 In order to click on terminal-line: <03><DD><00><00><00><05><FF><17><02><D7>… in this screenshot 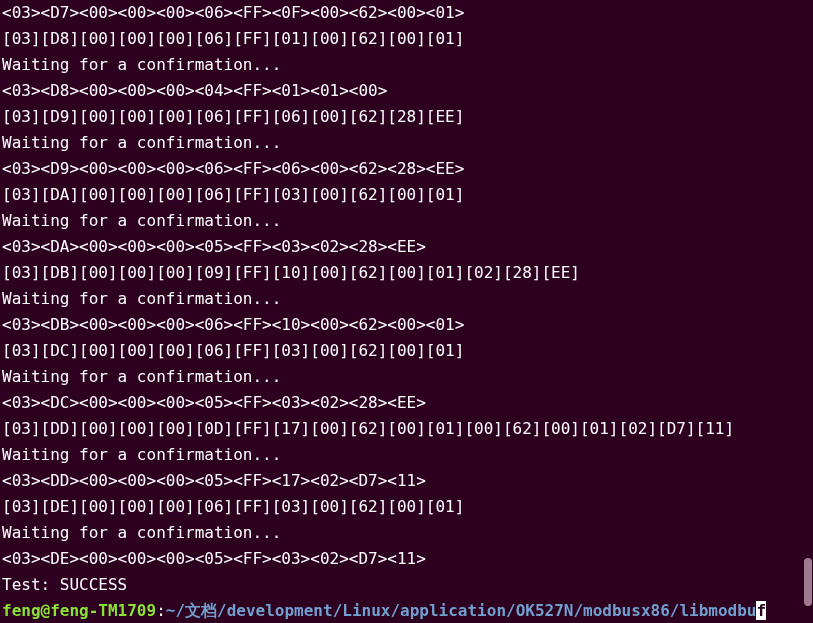, I will do `click(408, 481)`.